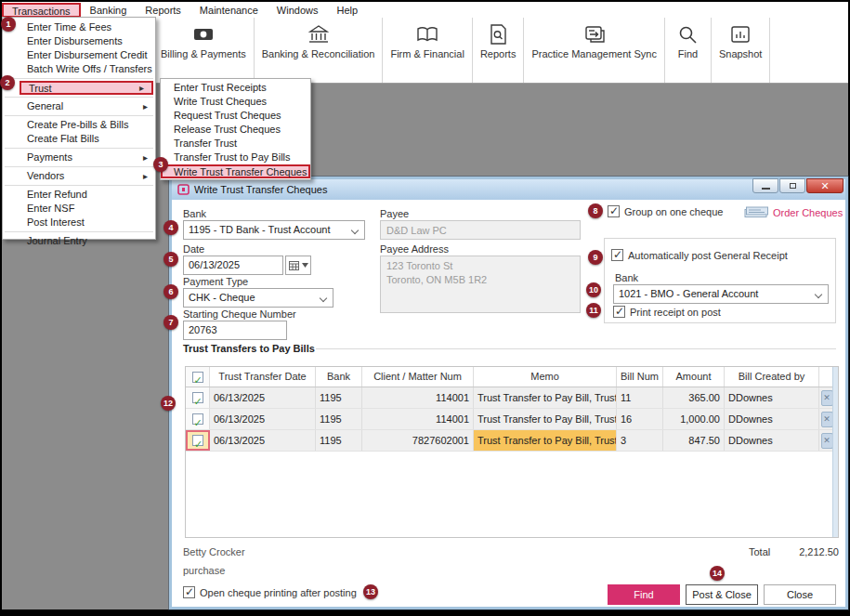  I want to click on submenu-item-transfer-trust: Transfer Trust, so click(236, 143).